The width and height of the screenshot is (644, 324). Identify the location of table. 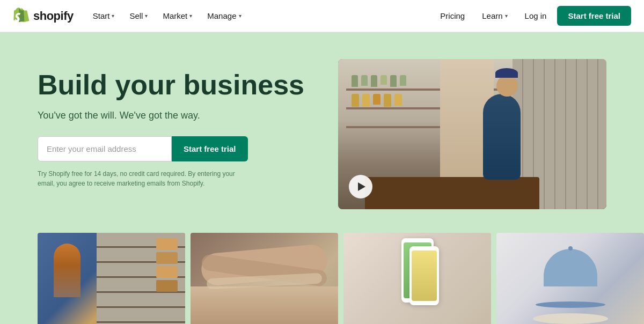
(452, 193).